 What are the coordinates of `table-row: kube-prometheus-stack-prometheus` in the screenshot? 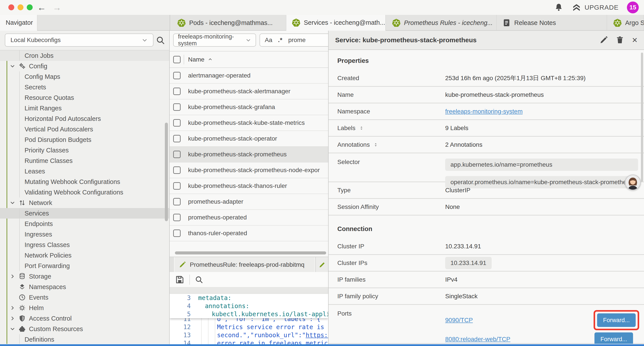 It's located at (249, 154).